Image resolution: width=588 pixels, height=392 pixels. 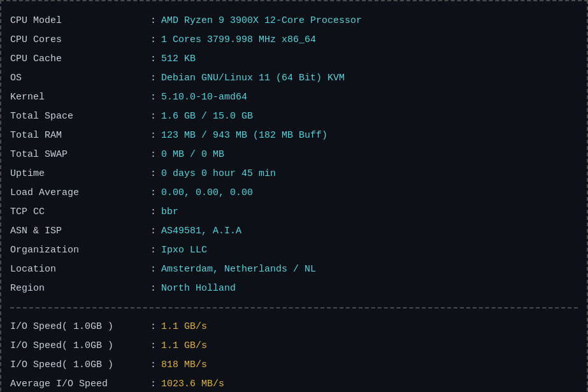 I want to click on table-row: Total SWAP:0 MB / 0 MB, so click(x=294, y=155).